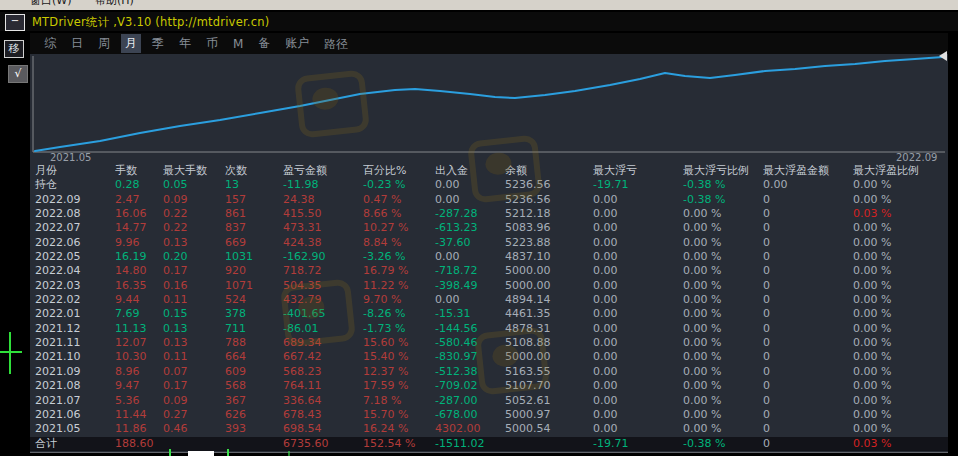 The image size is (958, 456). I want to click on table-row: 2022.0816.060.22861415.508.66 %-287.2852…, so click(489, 214).